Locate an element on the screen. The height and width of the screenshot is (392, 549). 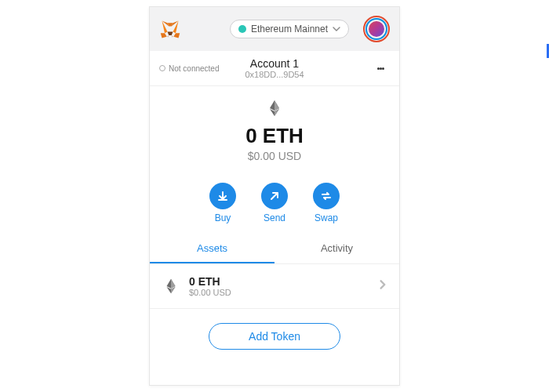
chevron-right-icon is located at coordinates (383, 286).